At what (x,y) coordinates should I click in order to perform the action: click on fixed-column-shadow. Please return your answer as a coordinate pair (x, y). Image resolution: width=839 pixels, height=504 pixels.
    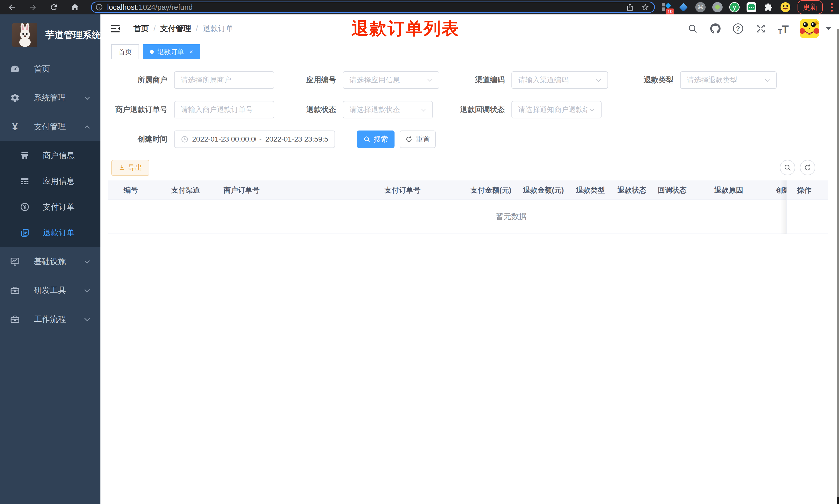
    Looking at the image, I should click on (783, 207).